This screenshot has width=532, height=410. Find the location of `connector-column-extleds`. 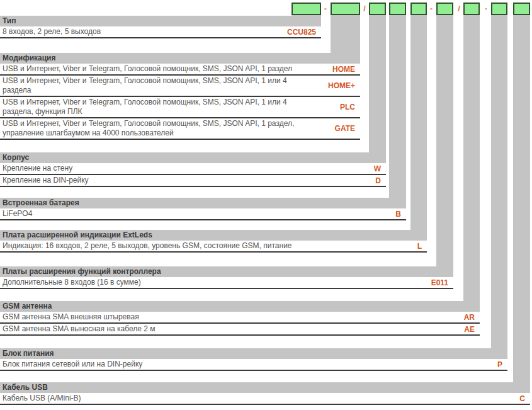

connector-column-extleds is located at coordinates (419, 122).